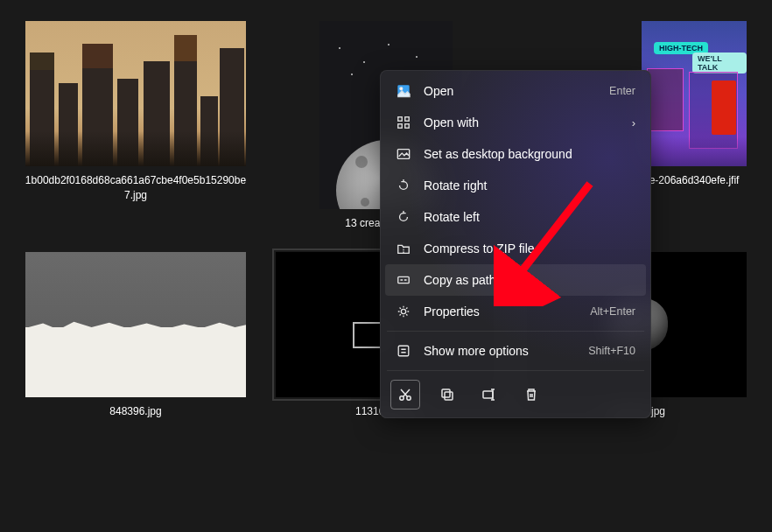 This screenshot has height=532, width=772. Describe the element at coordinates (719, 63) in the screenshot. I see `neon-sign: WE'LL TALK` at that location.